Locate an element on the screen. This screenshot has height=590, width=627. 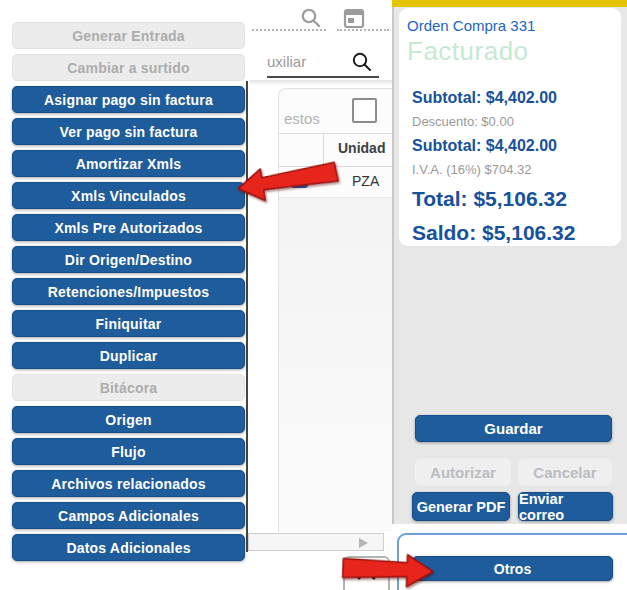
menu-button-xmls-vinculados: Xmls Vinculados is located at coordinates (128, 196).